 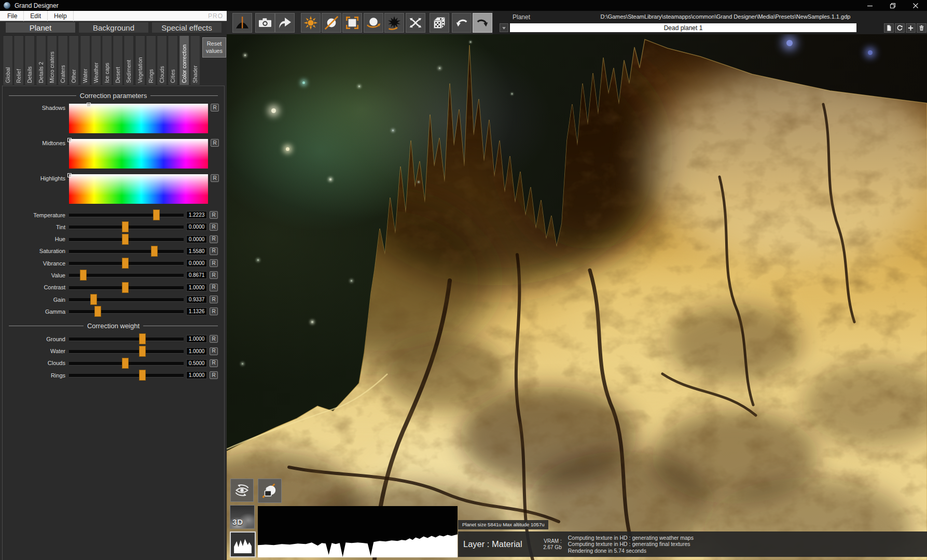 What do you see at coordinates (30, 60) in the screenshot?
I see `side-tab-details: Details` at bounding box center [30, 60].